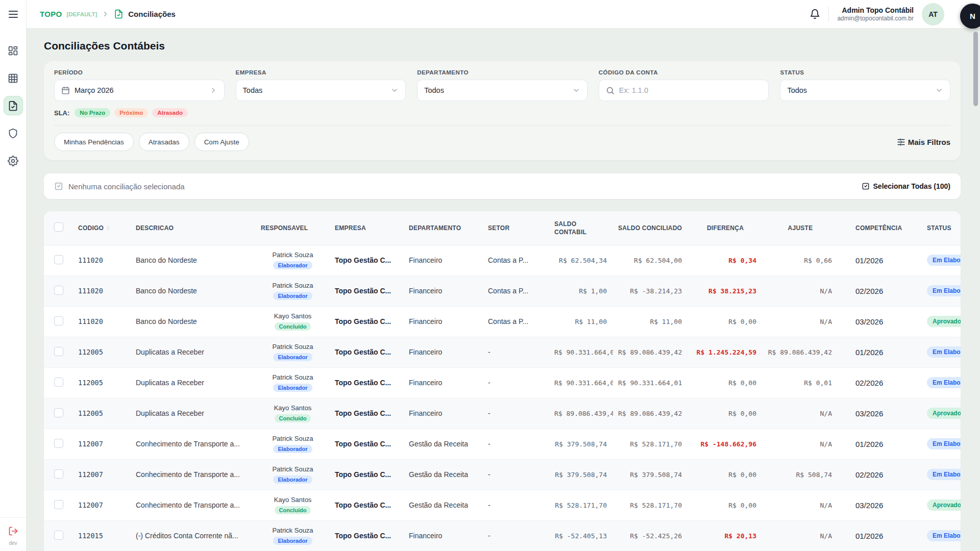  Describe the element at coordinates (502, 505) in the screenshot. I see `table-row: 112007 Conhecimento de Transporte a... K…` at that location.